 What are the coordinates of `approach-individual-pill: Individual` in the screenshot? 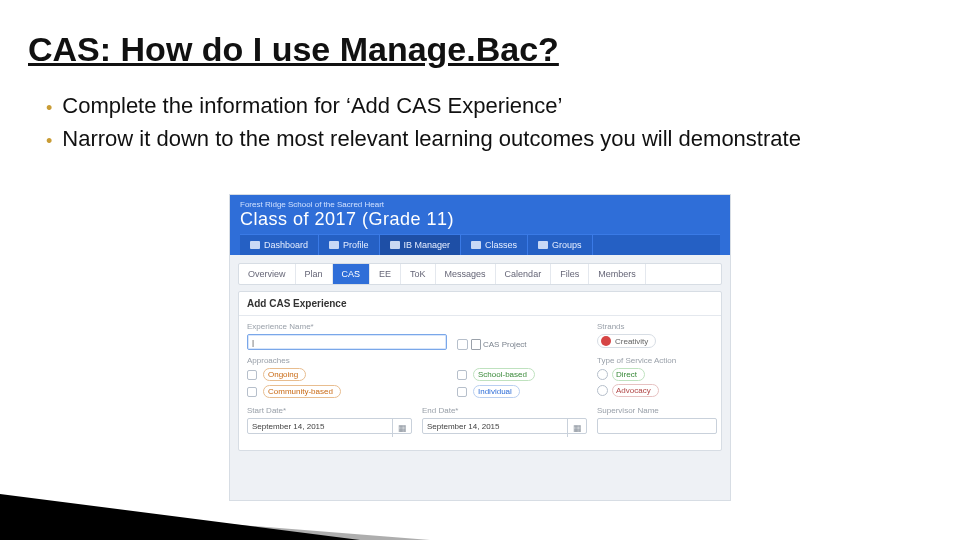 It's located at (496, 392).